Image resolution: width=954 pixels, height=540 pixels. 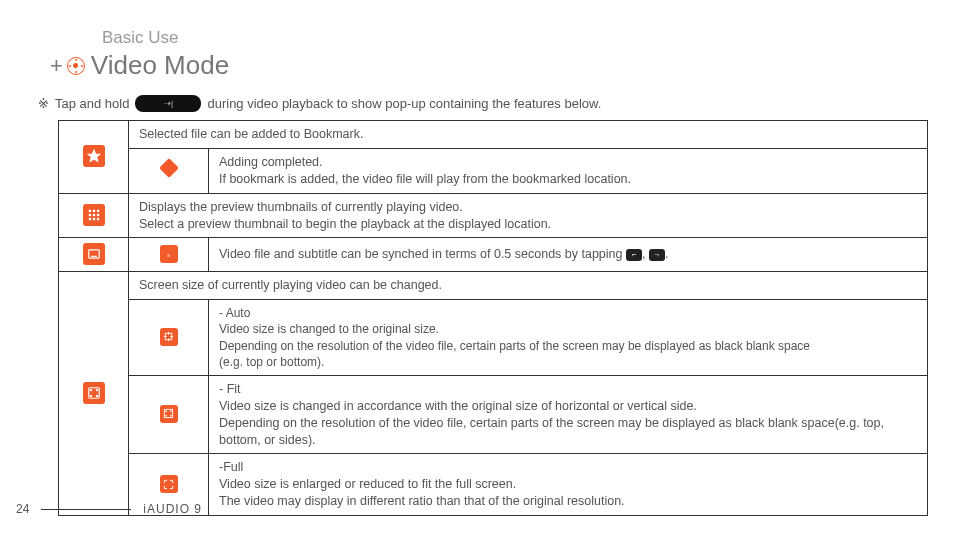 What do you see at coordinates (528, 286) in the screenshot?
I see `screen-desc: Screen size of currently playing video c…` at bounding box center [528, 286].